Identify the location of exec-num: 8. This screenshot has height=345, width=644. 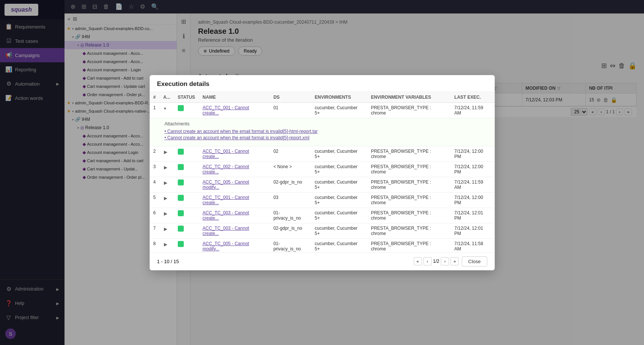
(155, 246).